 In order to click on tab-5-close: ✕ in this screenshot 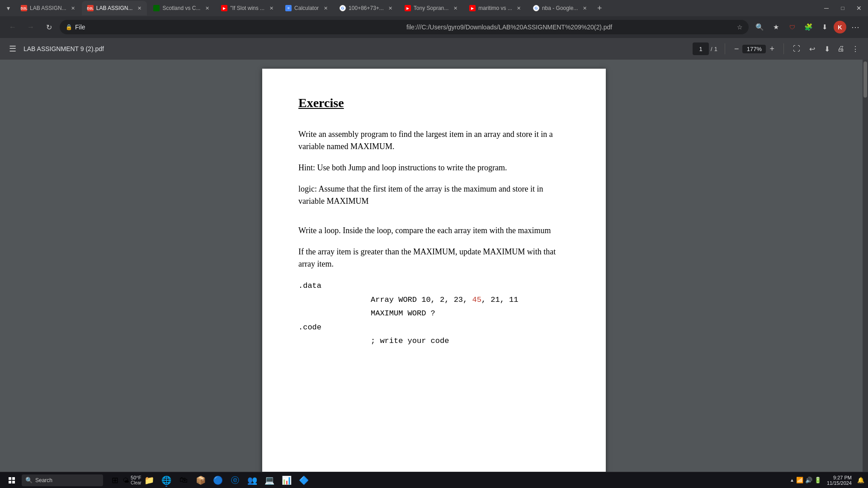, I will do `click(326, 8)`.